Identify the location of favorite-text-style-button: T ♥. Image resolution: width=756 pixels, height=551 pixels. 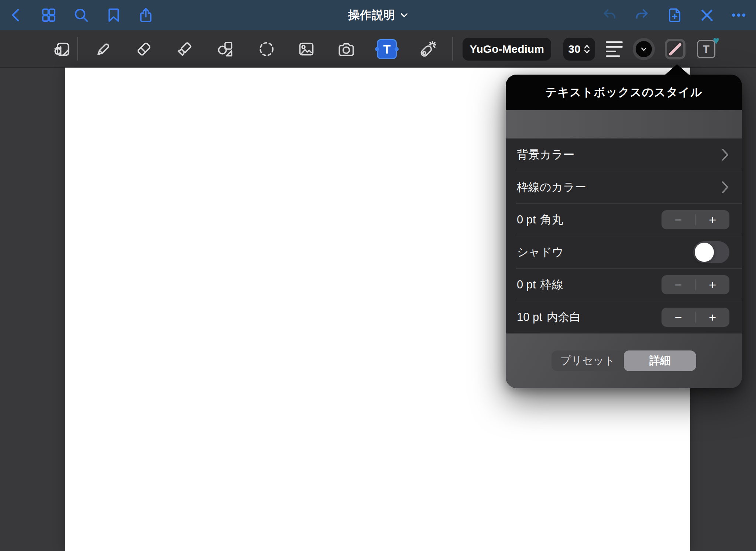
(706, 49).